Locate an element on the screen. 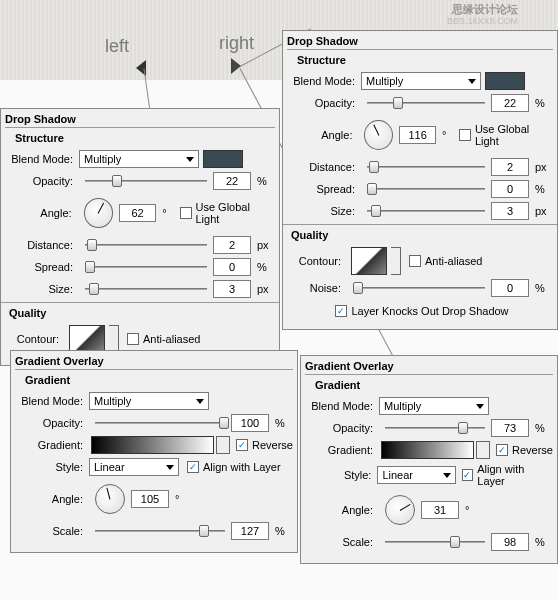 Image resolution: width=558 pixels, height=600 pixels. noise-input: 0 is located at coordinates (510, 288).